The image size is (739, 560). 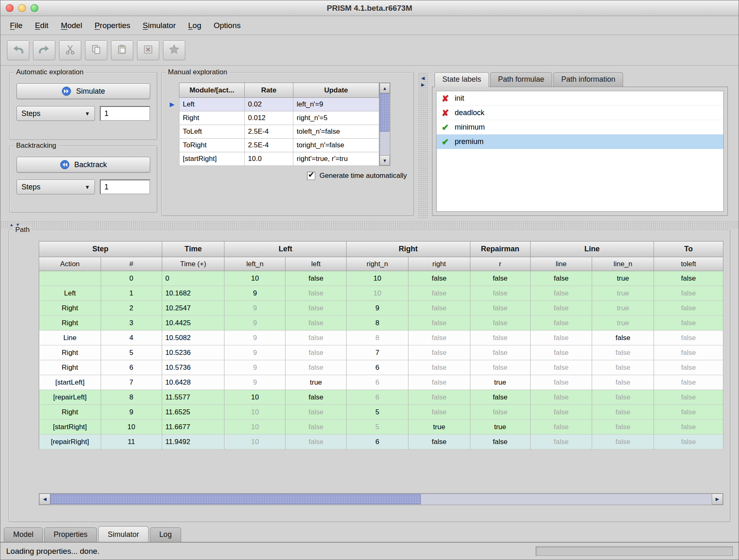 I want to click on tab-properties: Properties, so click(x=71, y=535).